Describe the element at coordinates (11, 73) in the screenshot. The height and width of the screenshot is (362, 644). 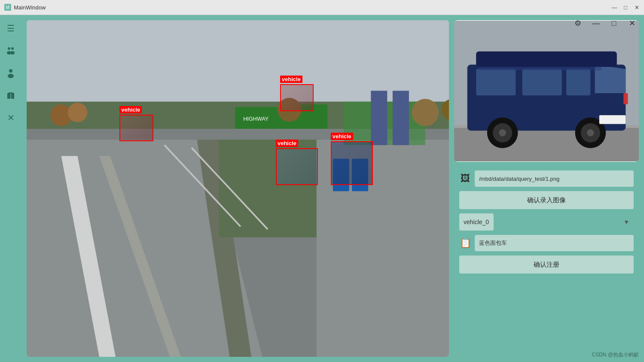
I see `sidebar-person-icon` at that location.